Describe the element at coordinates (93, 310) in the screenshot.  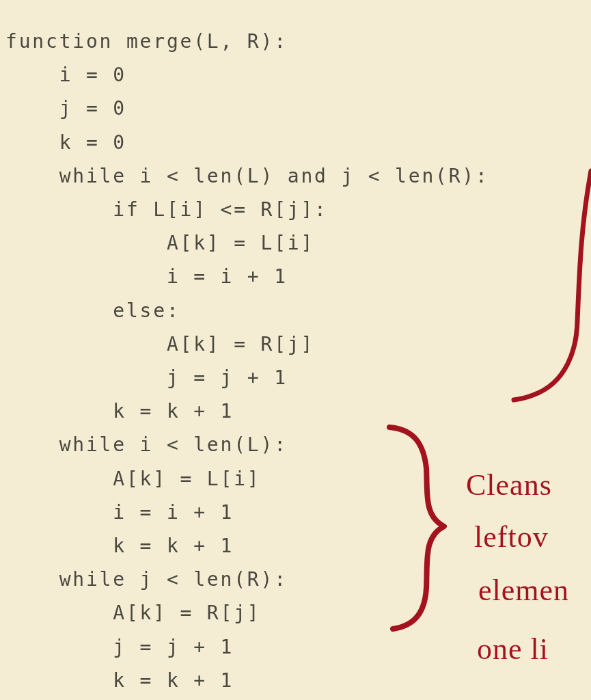
I see `code-line: else:` at that location.